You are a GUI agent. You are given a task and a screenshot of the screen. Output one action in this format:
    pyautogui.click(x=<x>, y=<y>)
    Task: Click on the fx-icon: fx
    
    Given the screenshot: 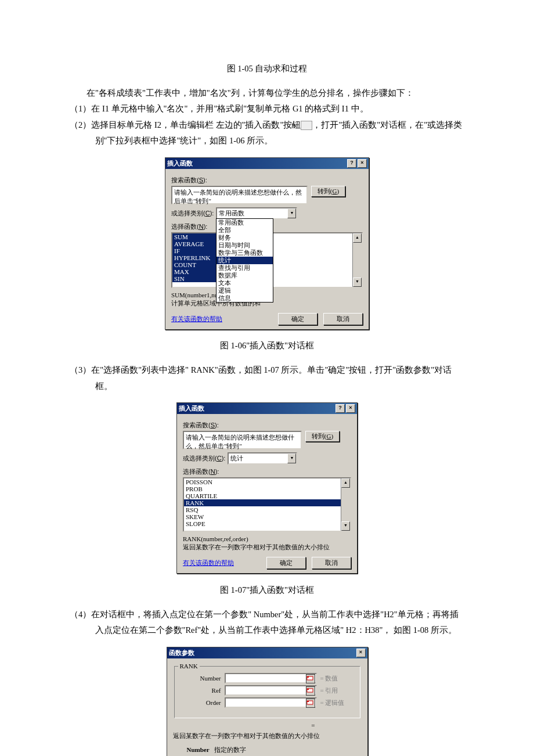 What is the action you would take?
    pyautogui.click(x=306, y=125)
    